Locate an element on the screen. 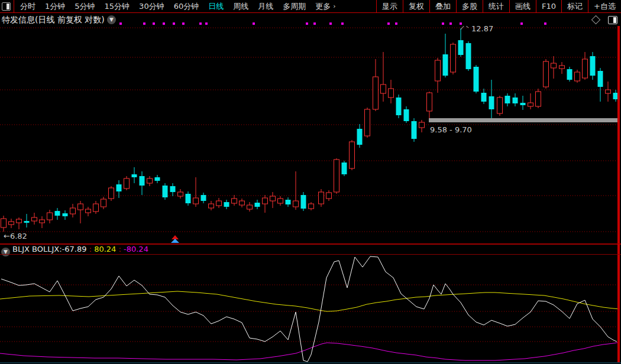  toolbar-period-3: 15分钟 is located at coordinates (117, 6).